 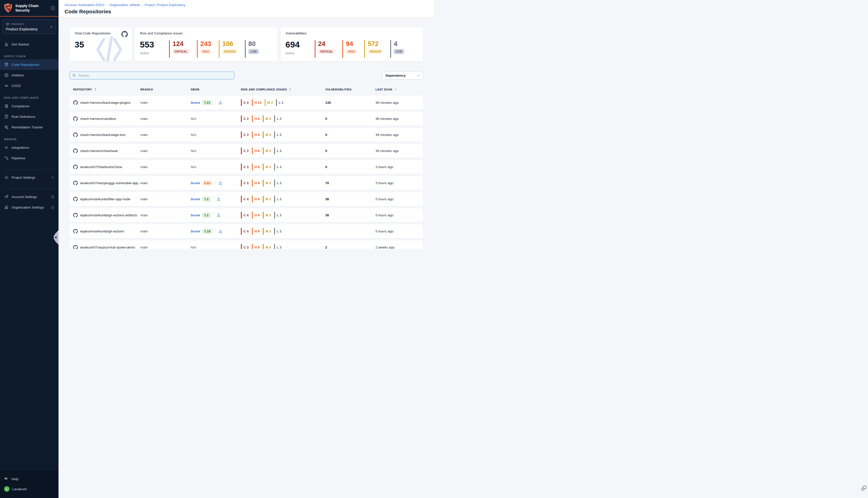 I want to click on sidebar-item-remediation-tracker: Remediation Tracker, so click(x=29, y=127).